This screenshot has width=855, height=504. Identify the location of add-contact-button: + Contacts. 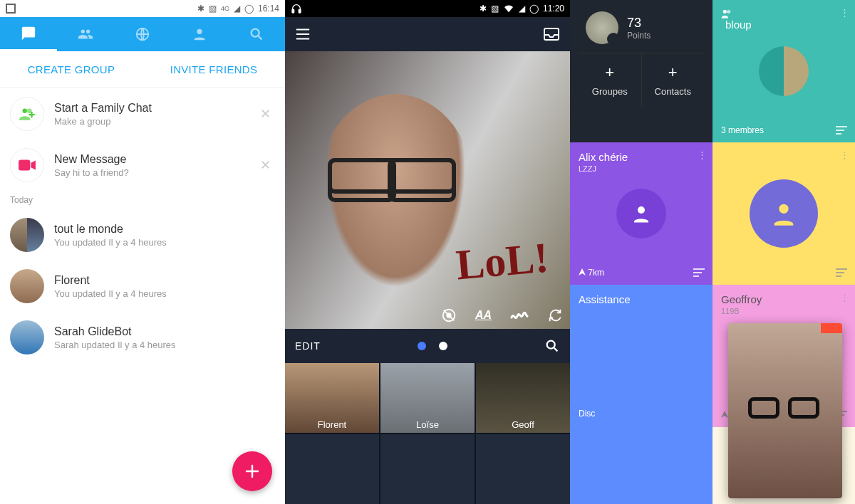
(673, 80).